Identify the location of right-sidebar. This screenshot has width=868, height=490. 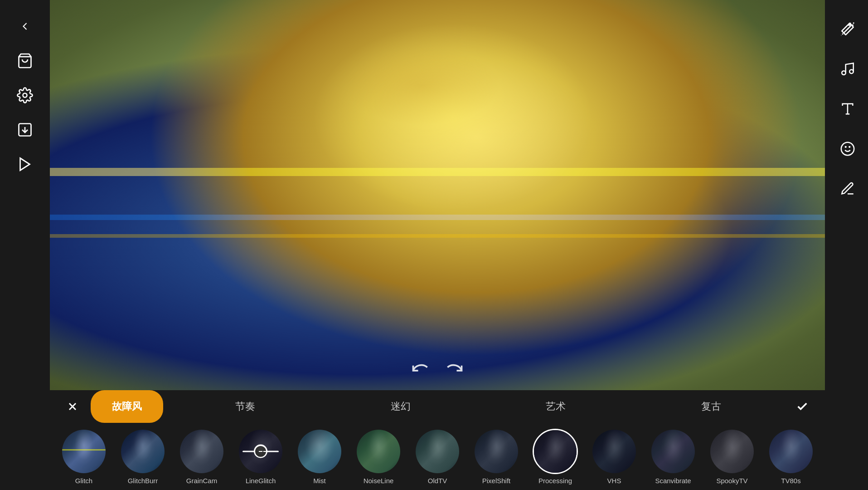
(847, 245).